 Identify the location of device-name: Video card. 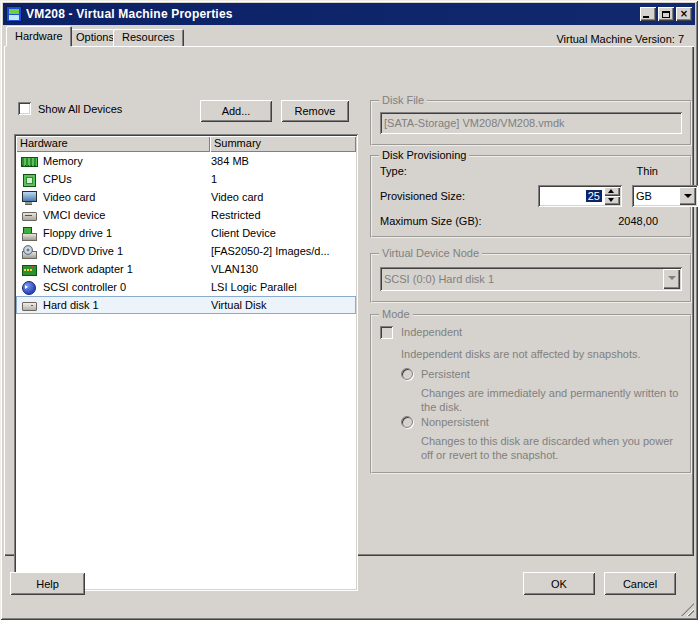
(127, 197).